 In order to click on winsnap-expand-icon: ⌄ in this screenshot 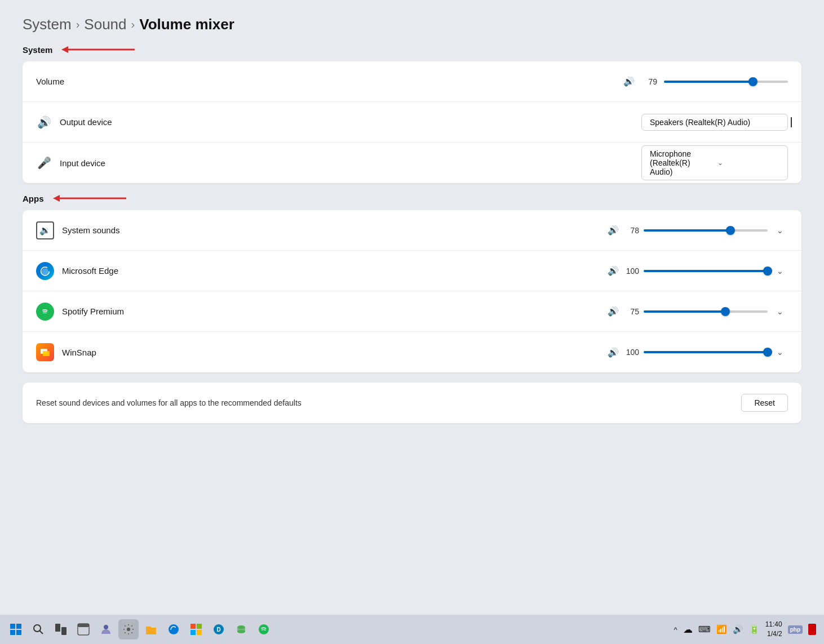, I will do `click(780, 352)`.